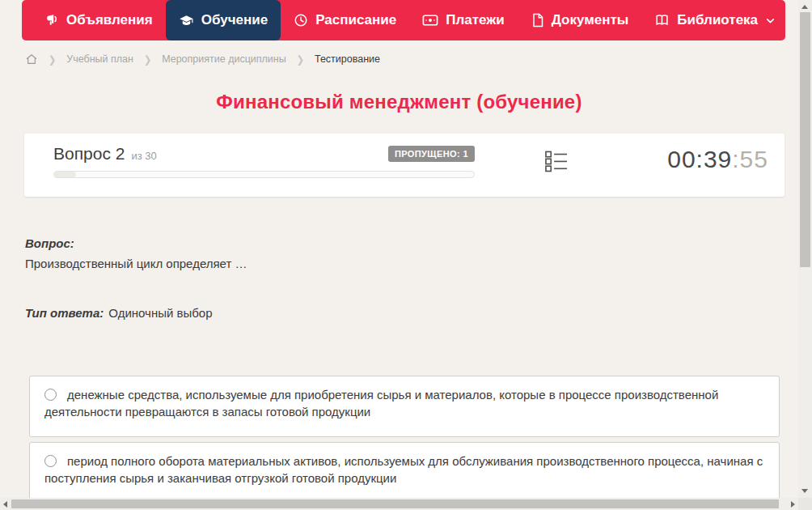 The height and width of the screenshot is (510, 812). I want to click on question-total: из 30, so click(144, 155).